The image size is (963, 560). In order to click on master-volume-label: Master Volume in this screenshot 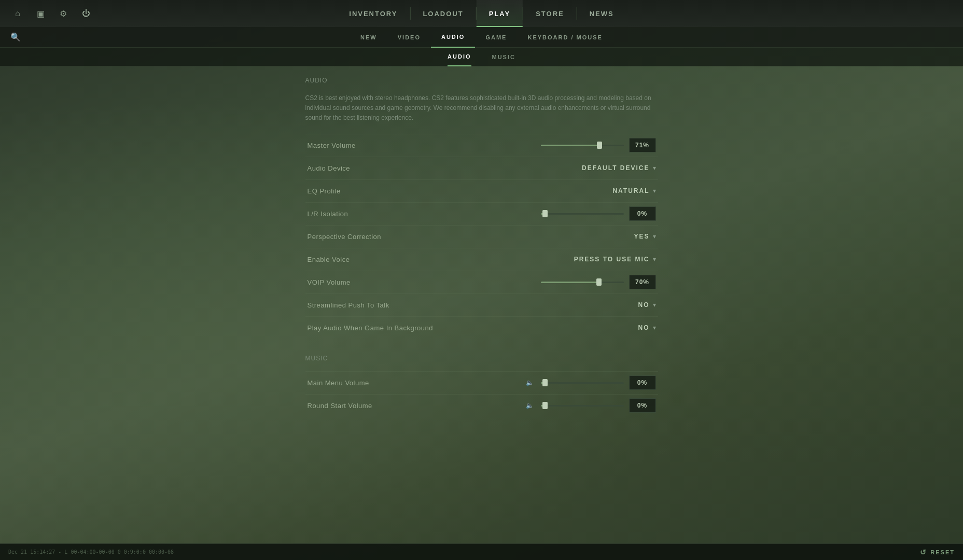, I will do `click(332, 145)`.